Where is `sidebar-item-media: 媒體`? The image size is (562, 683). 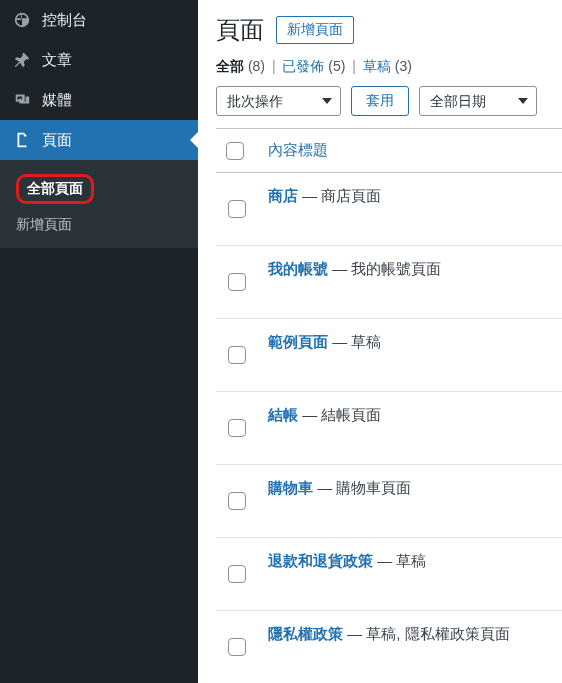
sidebar-item-media: 媒體 is located at coordinates (99, 100).